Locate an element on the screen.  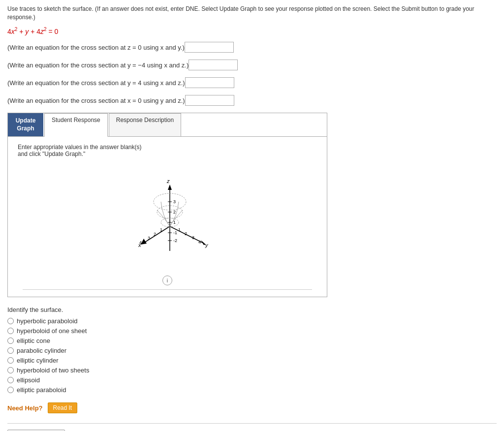
equation: 4x2 + y + 4z2 = 0 is located at coordinates (252, 31).